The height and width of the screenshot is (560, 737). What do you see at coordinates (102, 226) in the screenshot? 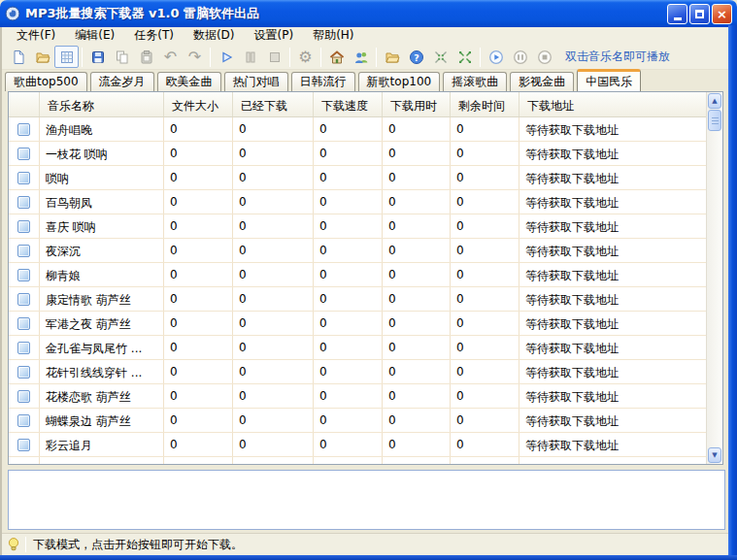
I see `song-name: 喜庆 唢呐` at bounding box center [102, 226].